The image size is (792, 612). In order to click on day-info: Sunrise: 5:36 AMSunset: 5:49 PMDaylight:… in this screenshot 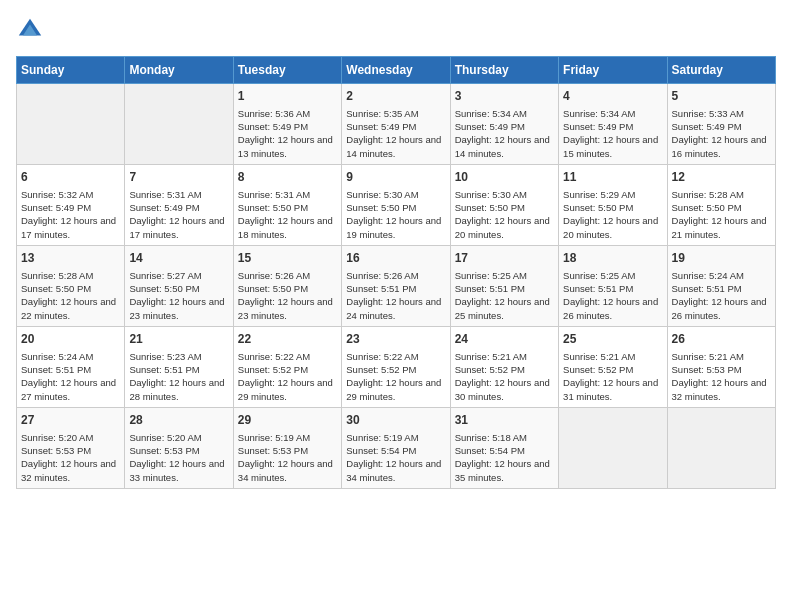, I will do `click(288, 134)`.